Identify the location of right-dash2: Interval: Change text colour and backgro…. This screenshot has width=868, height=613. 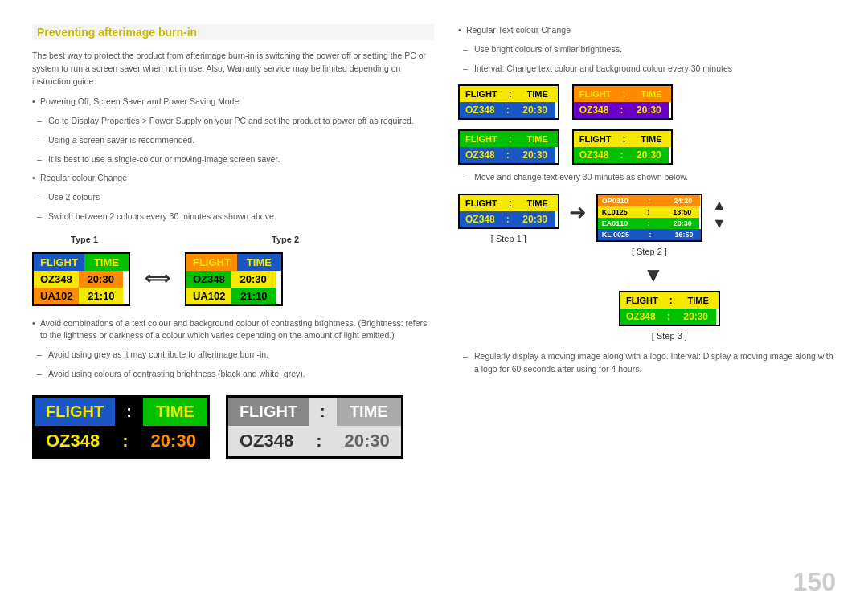
(655, 69).